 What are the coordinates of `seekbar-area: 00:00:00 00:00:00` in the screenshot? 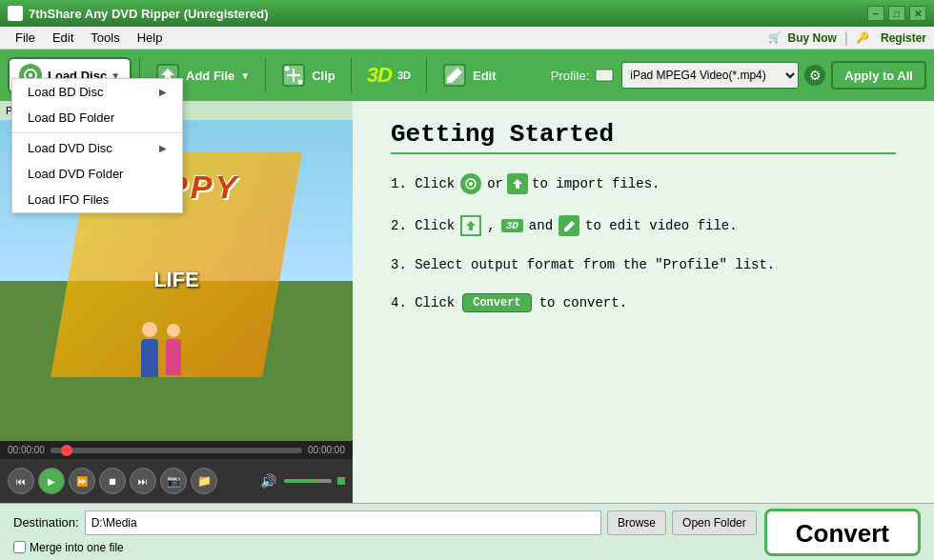 It's located at (176, 450).